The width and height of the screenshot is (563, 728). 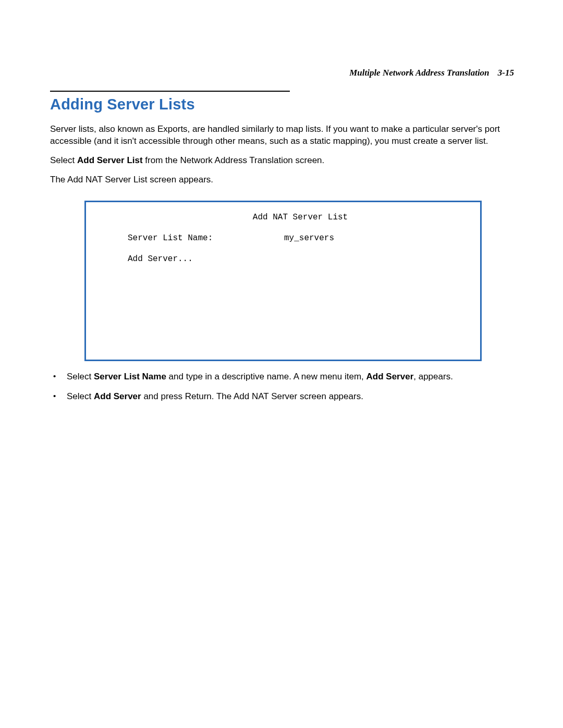 What do you see at coordinates (419, 73) in the screenshot?
I see `header-section-title: Multiple Network Address Translation` at bounding box center [419, 73].